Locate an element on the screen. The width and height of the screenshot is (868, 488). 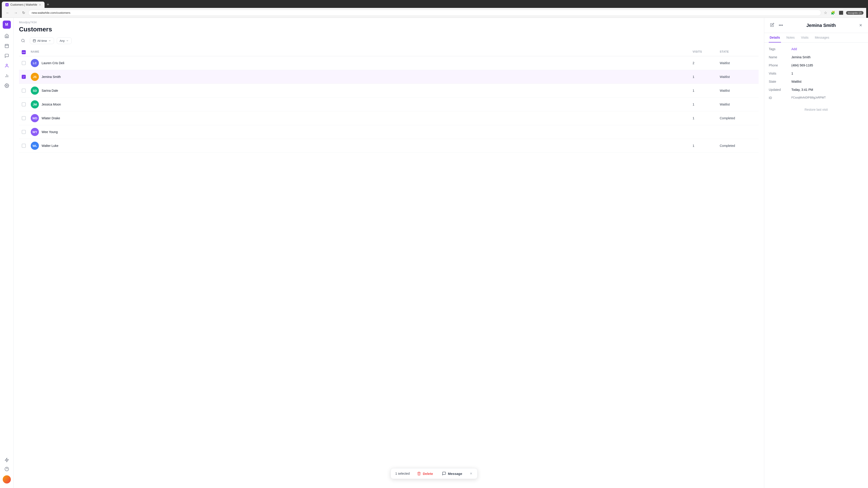
table-row: WD Wlater Drake 1 Completed is located at coordinates (389, 119).